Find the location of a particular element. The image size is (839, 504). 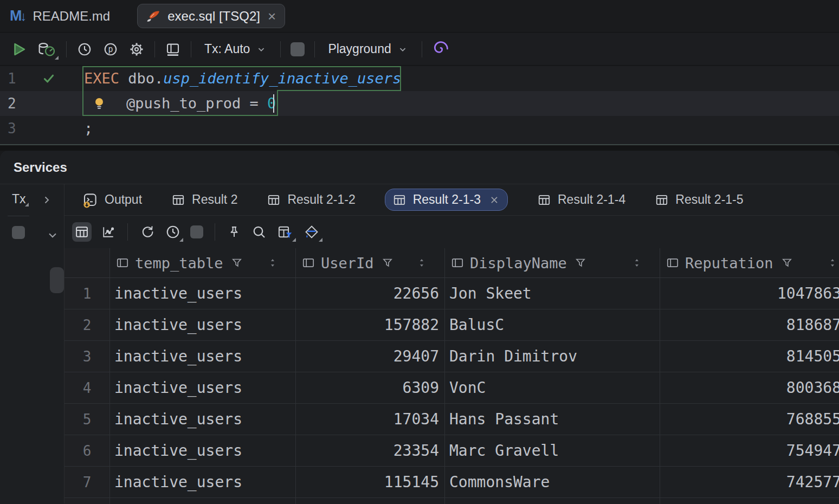

refresh-icon is located at coordinates (147, 232).